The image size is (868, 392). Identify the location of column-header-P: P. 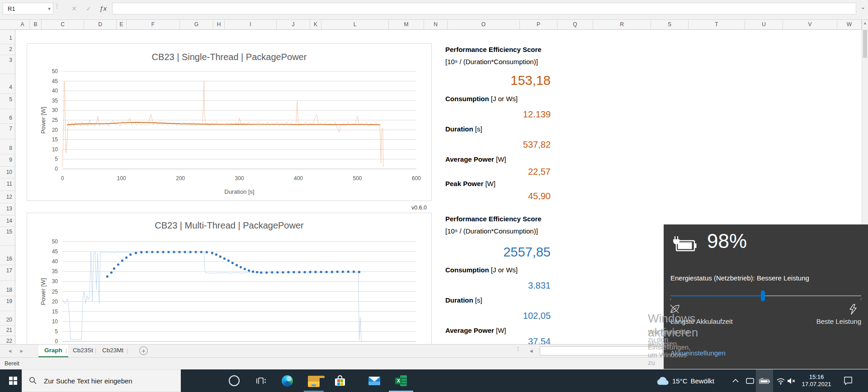
(539, 24).